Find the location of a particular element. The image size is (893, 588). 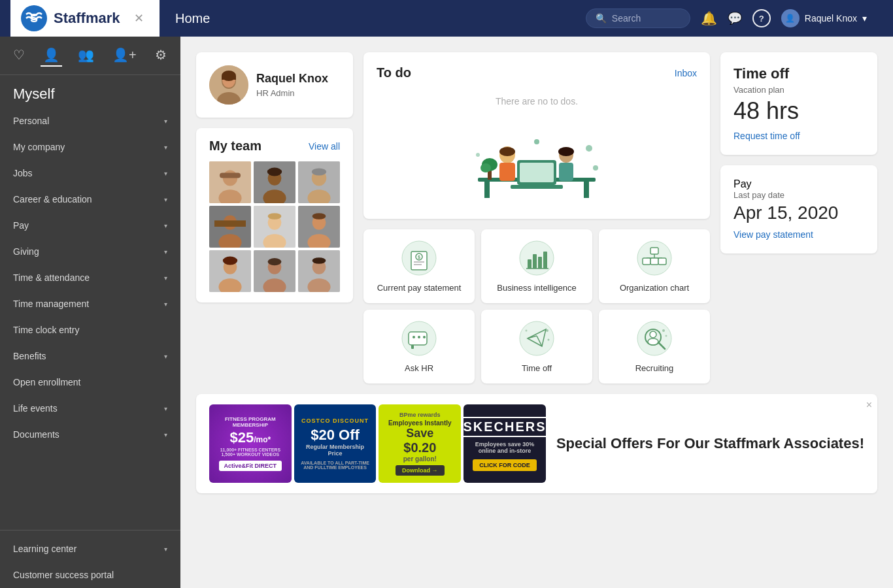

header-main: Home 🔍 Search 🔔 💬 ? 👤 Raquel Knox ▾ is located at coordinates (521, 18).